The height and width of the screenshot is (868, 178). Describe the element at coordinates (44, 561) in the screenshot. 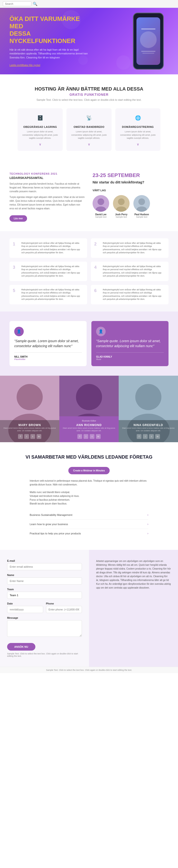

I see `email-label: E-mail` at that location.